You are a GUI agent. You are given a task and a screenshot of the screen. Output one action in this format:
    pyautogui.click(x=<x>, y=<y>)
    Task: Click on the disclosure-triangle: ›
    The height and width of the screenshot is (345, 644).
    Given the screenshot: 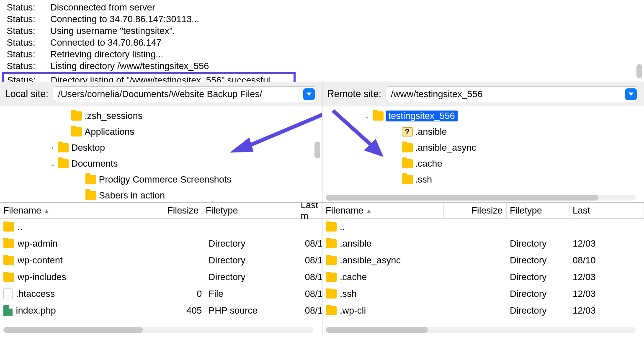 What is the action you would take?
    pyautogui.click(x=52, y=148)
    